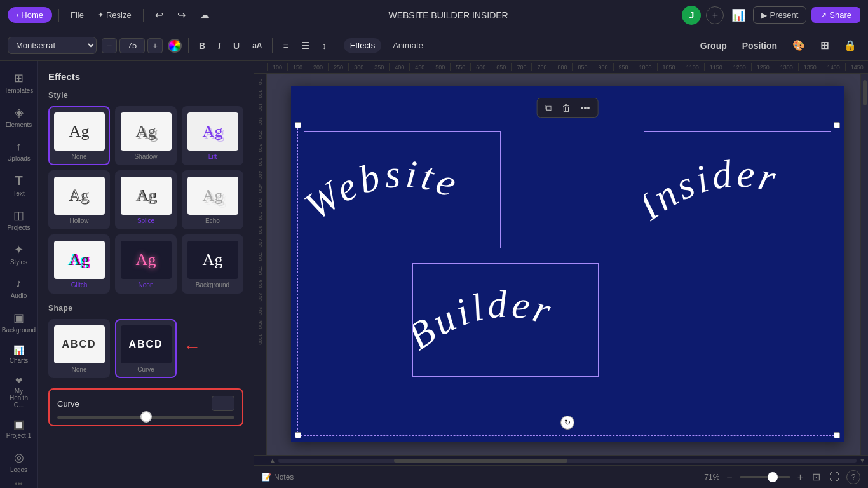 The height and width of the screenshot is (488, 868). What do you see at coordinates (738, 15) in the screenshot?
I see `analytics-button: 📊` at bounding box center [738, 15].